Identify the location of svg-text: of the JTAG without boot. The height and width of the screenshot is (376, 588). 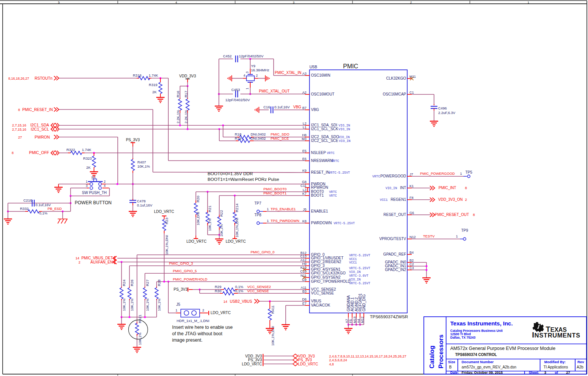
(197, 334).